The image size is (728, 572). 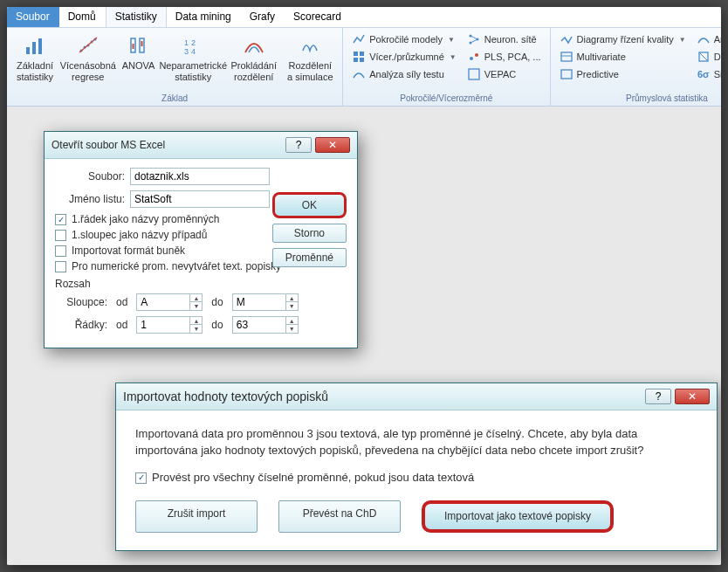 I want to click on col-from-input, so click(x=163, y=302).